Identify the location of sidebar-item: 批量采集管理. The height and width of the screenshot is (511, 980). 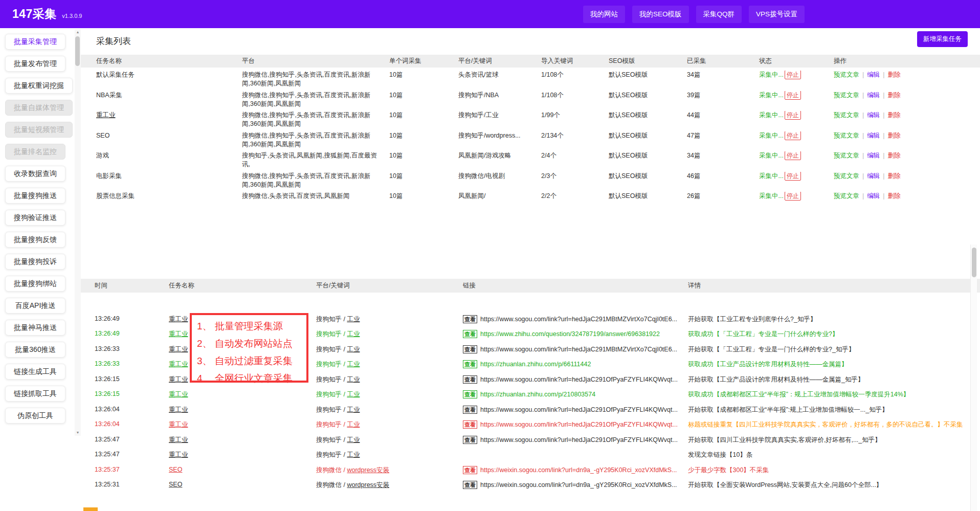
(35, 42).